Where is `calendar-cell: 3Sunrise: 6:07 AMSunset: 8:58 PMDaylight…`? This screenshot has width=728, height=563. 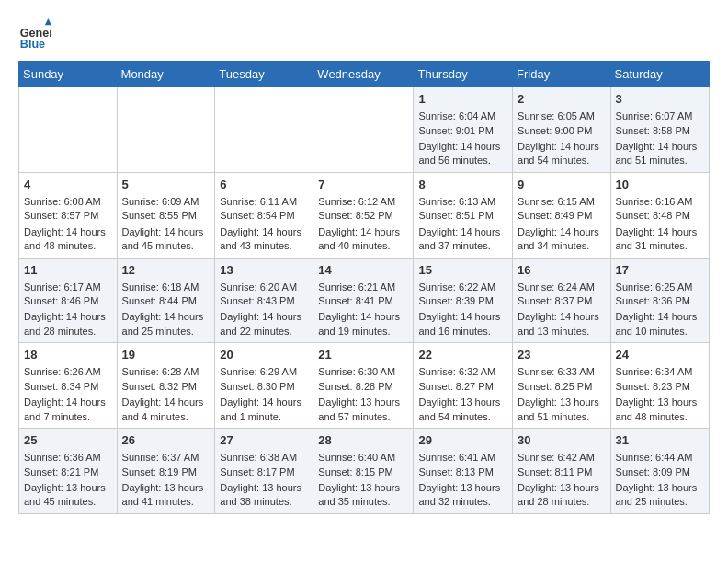 calendar-cell: 3Sunrise: 6:07 AMSunset: 8:58 PMDaylight… is located at coordinates (660, 131).